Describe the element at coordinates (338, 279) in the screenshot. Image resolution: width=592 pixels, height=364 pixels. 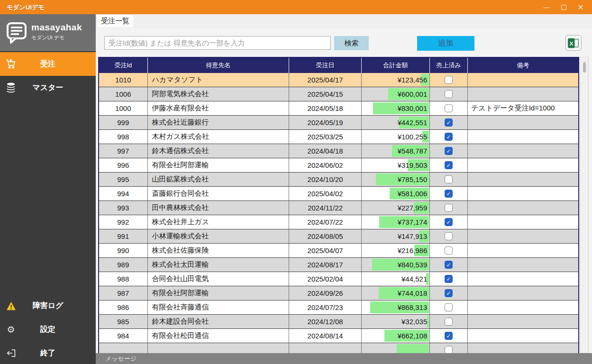
I see `table-row: 988 合同会社山田電気 2025/02/04 ¥44,521` at that location.